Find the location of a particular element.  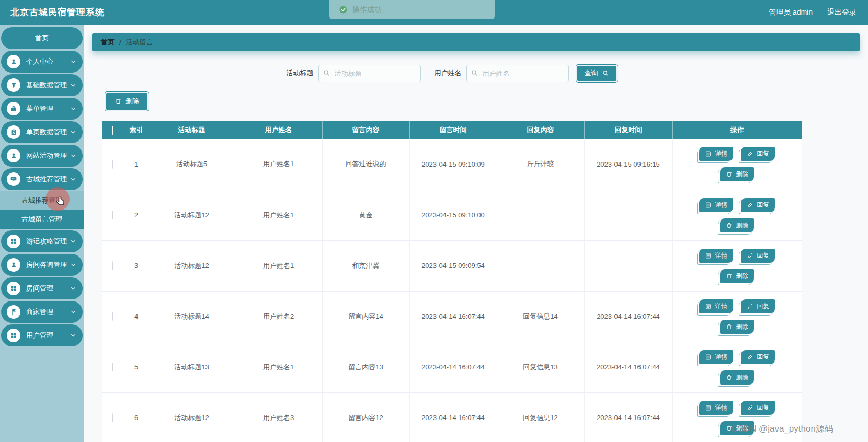

query-button: 查询 is located at coordinates (597, 73).